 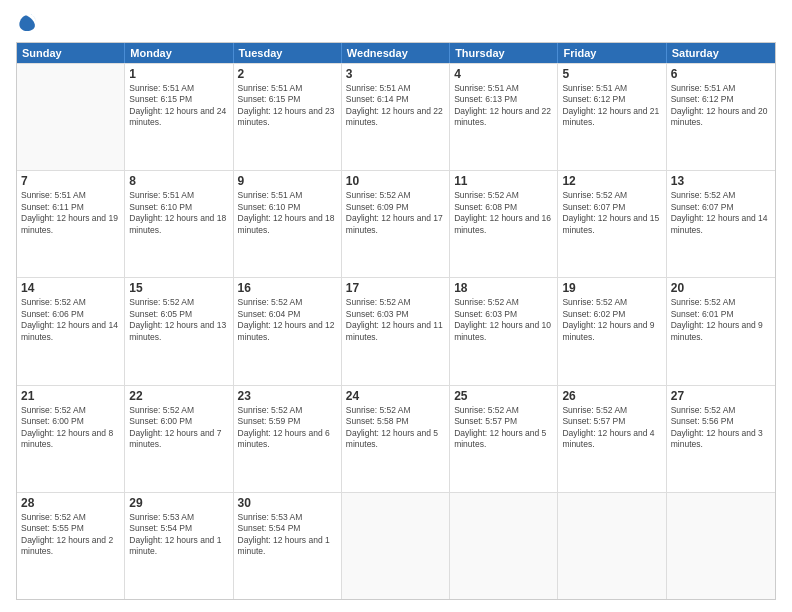 What do you see at coordinates (178, 74) in the screenshot?
I see `day-number: 1` at bounding box center [178, 74].